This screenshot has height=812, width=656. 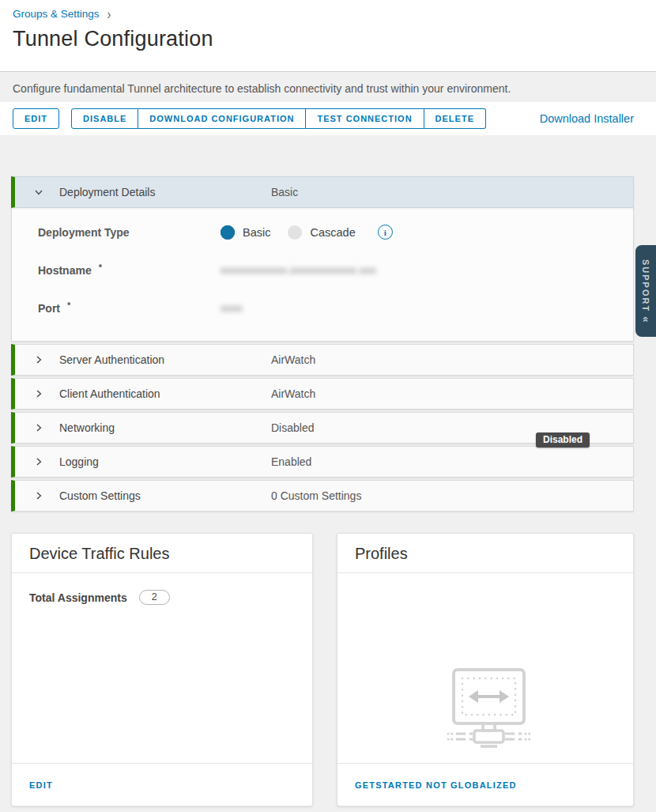 What do you see at coordinates (322, 496) in the screenshot?
I see `accordion-custom-settings-row: Custom Settings 0 Custom Settings` at bounding box center [322, 496].